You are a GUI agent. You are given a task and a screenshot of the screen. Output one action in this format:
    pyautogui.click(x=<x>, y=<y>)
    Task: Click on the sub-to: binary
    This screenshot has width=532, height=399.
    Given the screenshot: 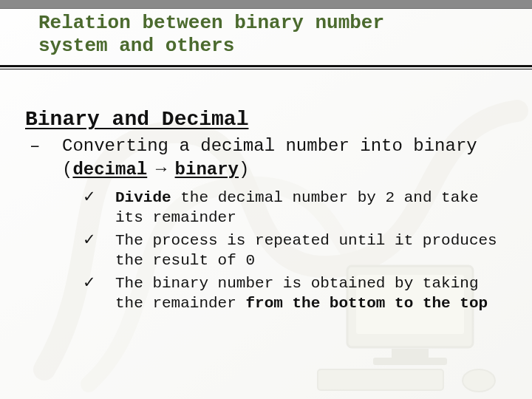 What is the action you would take?
    pyautogui.click(x=207, y=170)
    